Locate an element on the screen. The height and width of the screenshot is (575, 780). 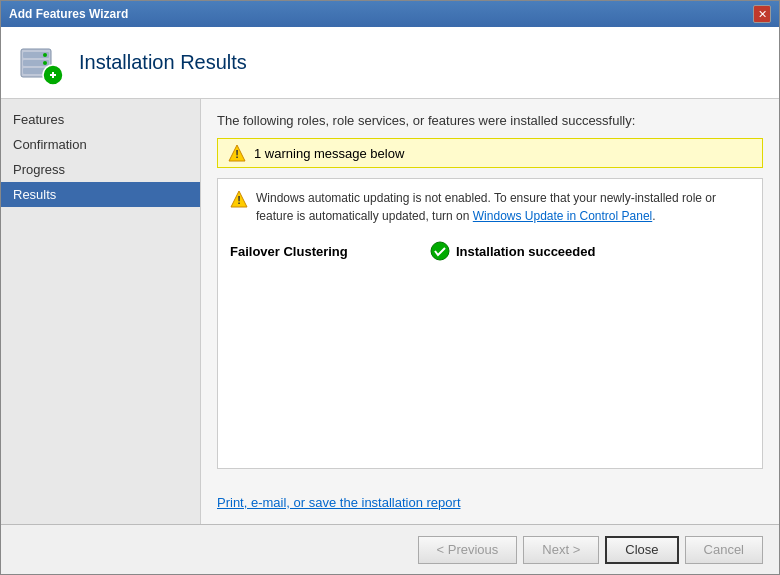
result-label: Failover Clustering is located at coordinates (330, 252).